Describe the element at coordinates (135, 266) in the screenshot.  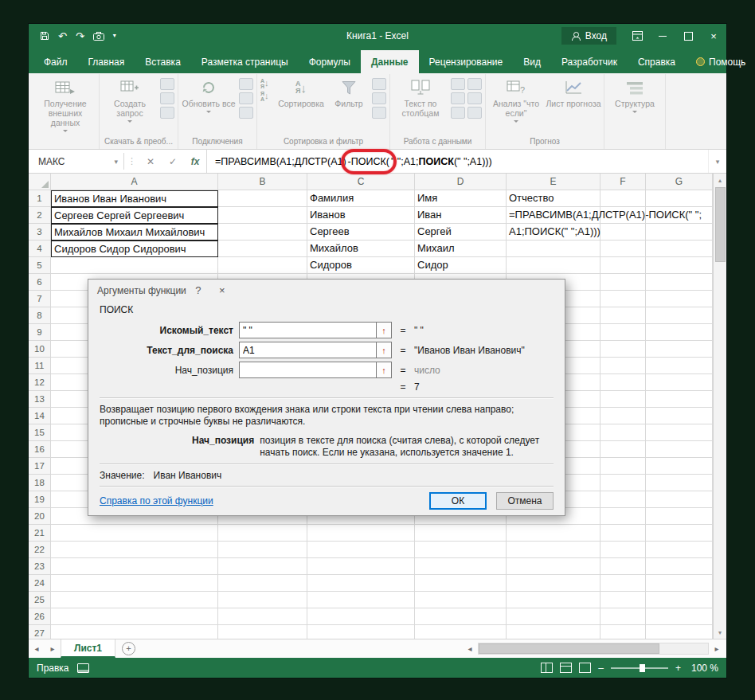
I see `cell-A5` at that location.